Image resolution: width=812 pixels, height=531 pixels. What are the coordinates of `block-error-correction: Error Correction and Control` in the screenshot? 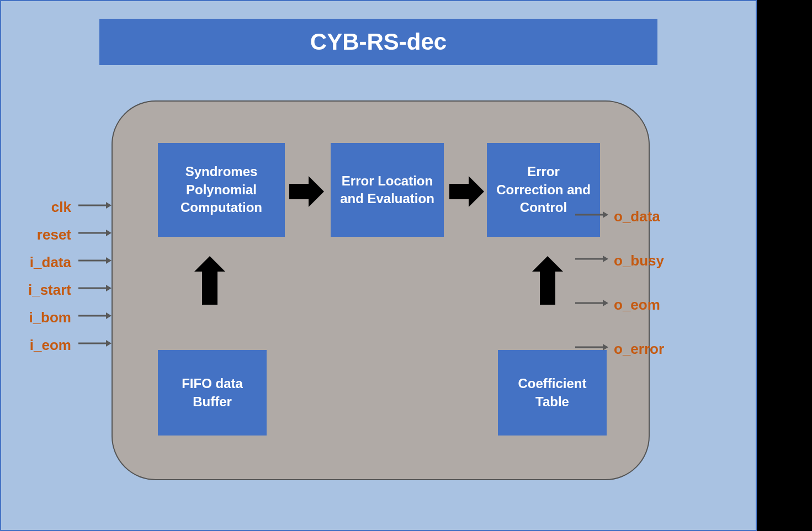 It's located at (543, 190).